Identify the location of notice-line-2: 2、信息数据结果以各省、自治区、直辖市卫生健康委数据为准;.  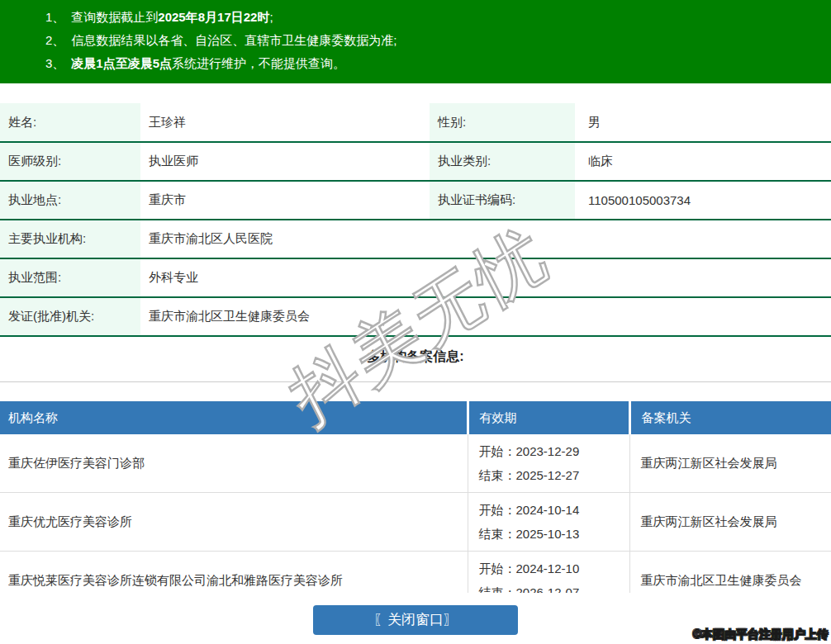
(430, 40).